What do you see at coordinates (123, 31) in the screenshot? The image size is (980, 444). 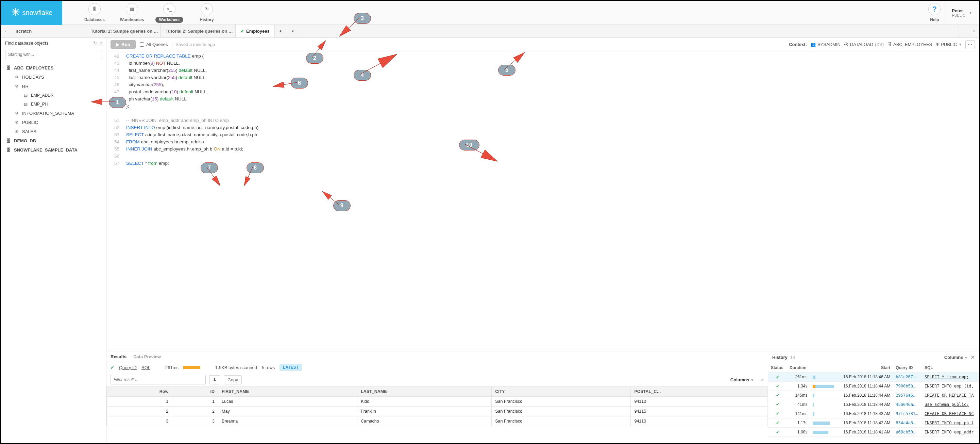 I see `worksheet-tab: Tutorial 1: Sample queries on …` at bounding box center [123, 31].